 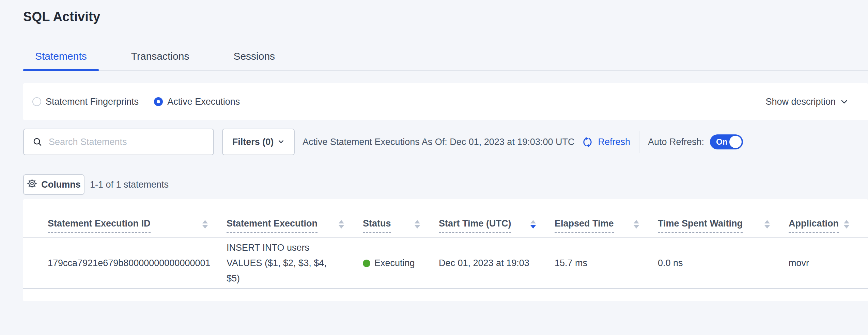 What do you see at coordinates (137, 263) in the screenshot?
I see `cell-execution-id: 179cca7921e679b80000000000000001` at bounding box center [137, 263].